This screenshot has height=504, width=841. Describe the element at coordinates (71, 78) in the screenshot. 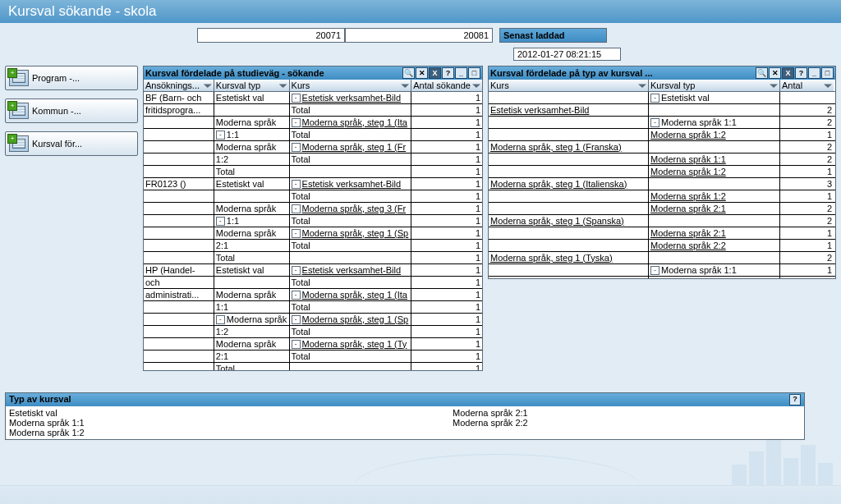

I see `sidebar-item-program: +Program -...` at that location.